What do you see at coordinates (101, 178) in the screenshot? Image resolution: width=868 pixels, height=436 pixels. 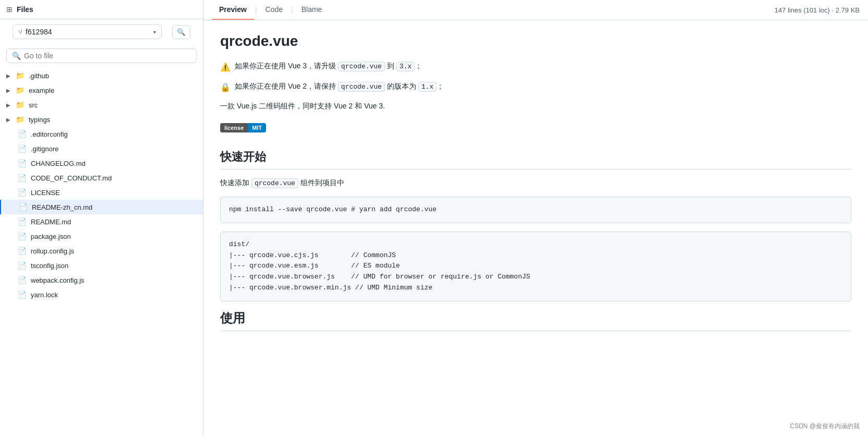 I see `sidebar-item-code-of-conduct: 📄 CODE_OF_CONDUCT.md` at bounding box center [101, 178].